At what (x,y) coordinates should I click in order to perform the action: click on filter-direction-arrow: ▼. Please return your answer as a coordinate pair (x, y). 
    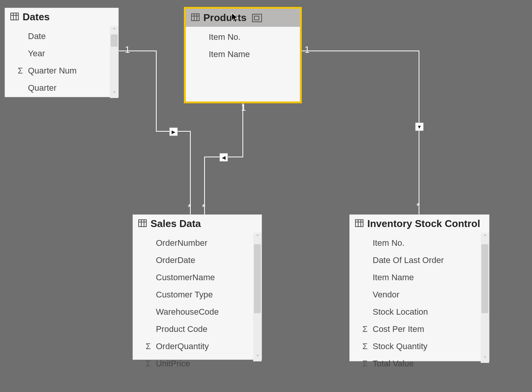
    Looking at the image, I should click on (419, 127).